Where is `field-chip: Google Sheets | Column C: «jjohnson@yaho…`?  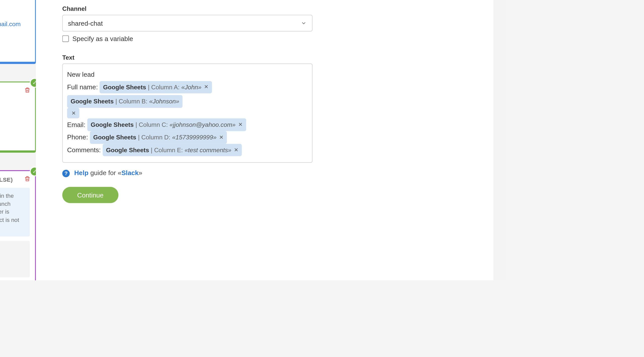 field-chip: Google Sheets | Column C: «jjohnson@yaho… is located at coordinates (167, 125).